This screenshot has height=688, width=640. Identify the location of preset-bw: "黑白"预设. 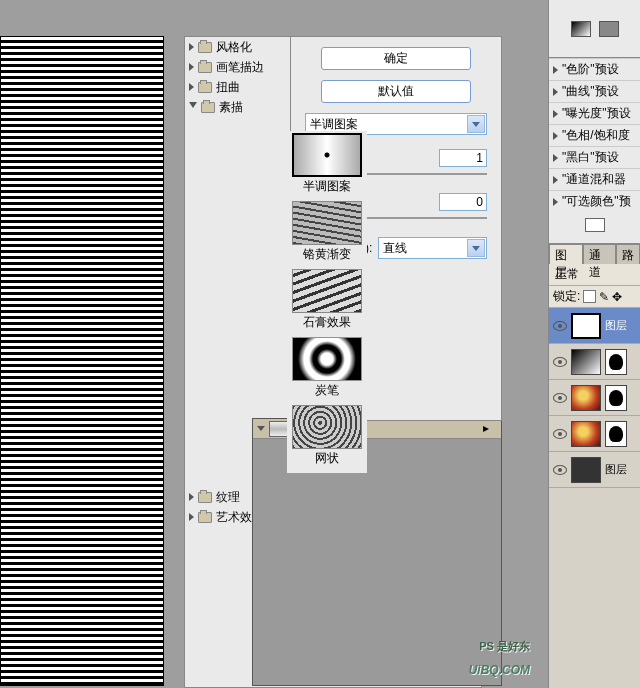
(594, 157).